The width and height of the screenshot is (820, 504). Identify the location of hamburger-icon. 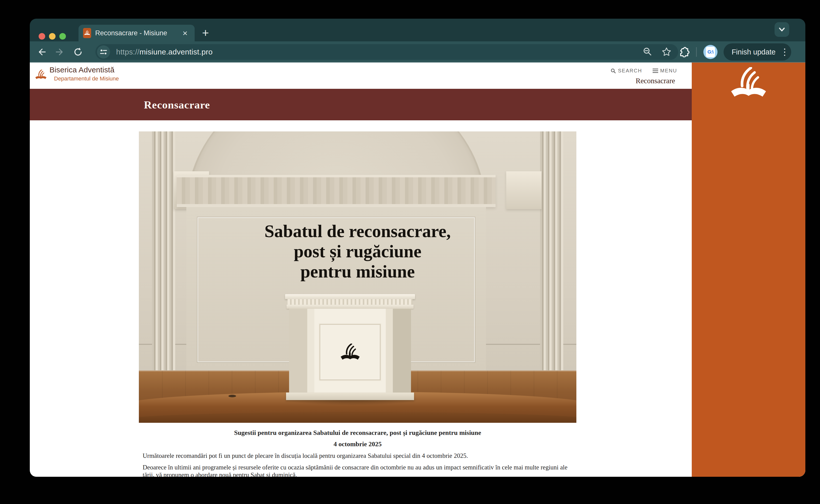
(655, 71).